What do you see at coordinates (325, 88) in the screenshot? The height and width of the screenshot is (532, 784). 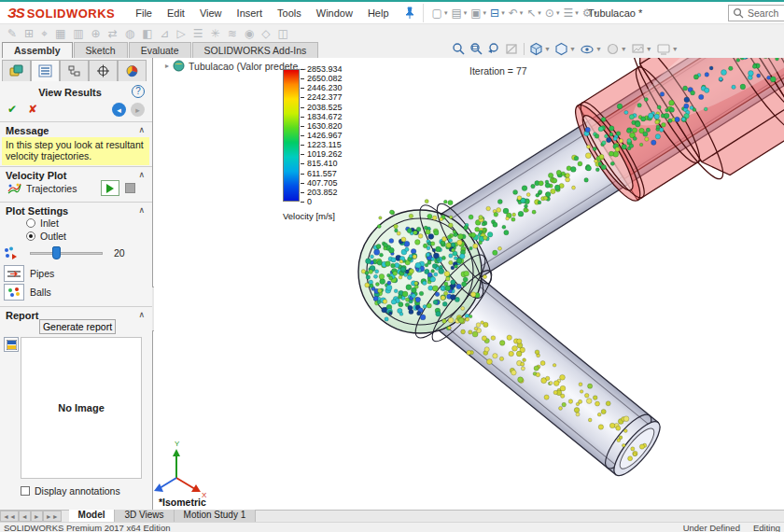 I see `legend-value: 2446.230` at bounding box center [325, 88].